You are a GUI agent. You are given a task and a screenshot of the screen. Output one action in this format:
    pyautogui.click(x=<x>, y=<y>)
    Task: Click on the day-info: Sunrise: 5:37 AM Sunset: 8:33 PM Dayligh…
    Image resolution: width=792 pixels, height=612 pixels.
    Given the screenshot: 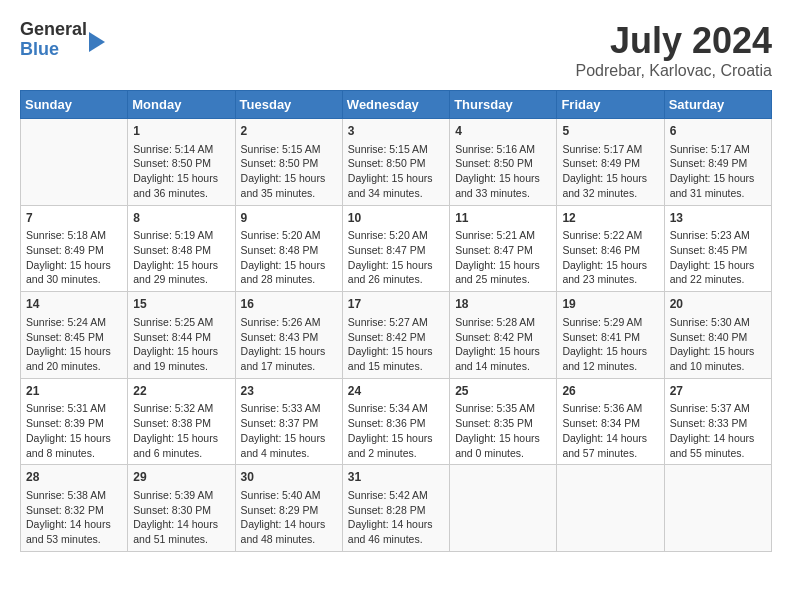 What is the action you would take?
    pyautogui.click(x=718, y=430)
    